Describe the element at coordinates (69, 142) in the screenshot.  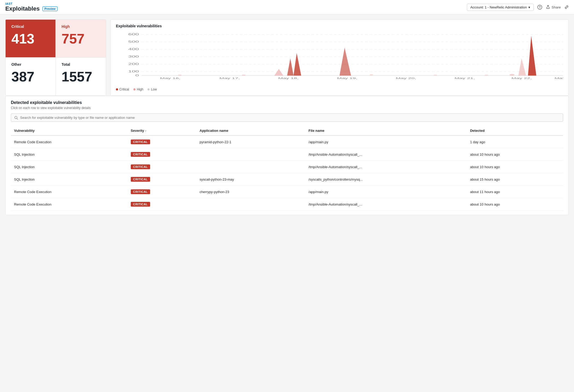
I see `vuln-name: Remote Code Execution` at that location.